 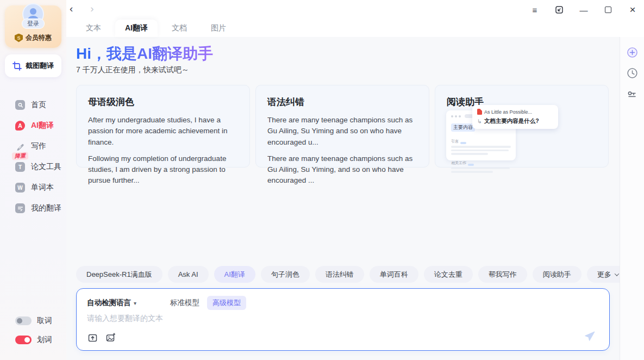 What do you see at coordinates (92, 9) in the screenshot?
I see `nav-forward-icon: ›` at bounding box center [92, 9].